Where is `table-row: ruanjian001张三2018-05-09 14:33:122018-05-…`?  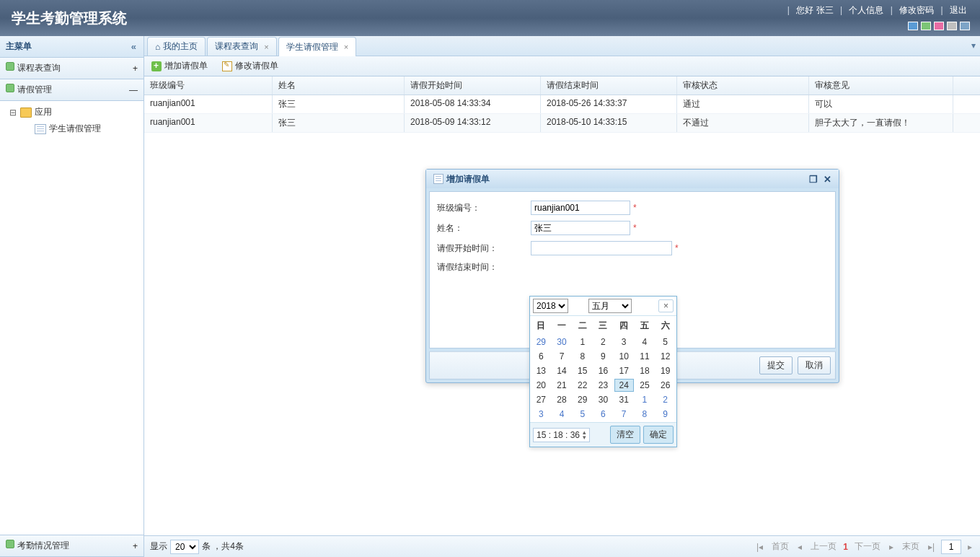
table-row: ruanjian001张三2018-05-09 14:33:122018-05-… is located at coordinates (562, 123).